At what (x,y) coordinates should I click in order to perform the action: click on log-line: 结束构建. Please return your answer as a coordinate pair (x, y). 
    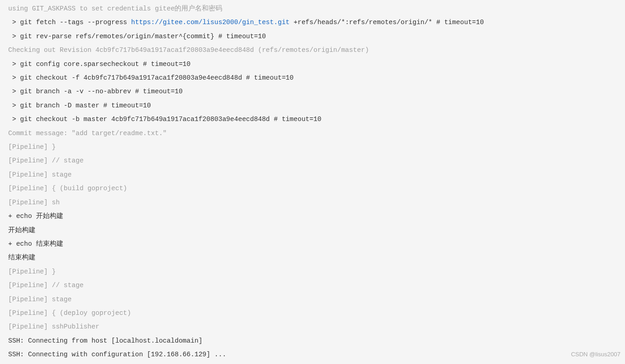
    Looking at the image, I should click on (312, 258).